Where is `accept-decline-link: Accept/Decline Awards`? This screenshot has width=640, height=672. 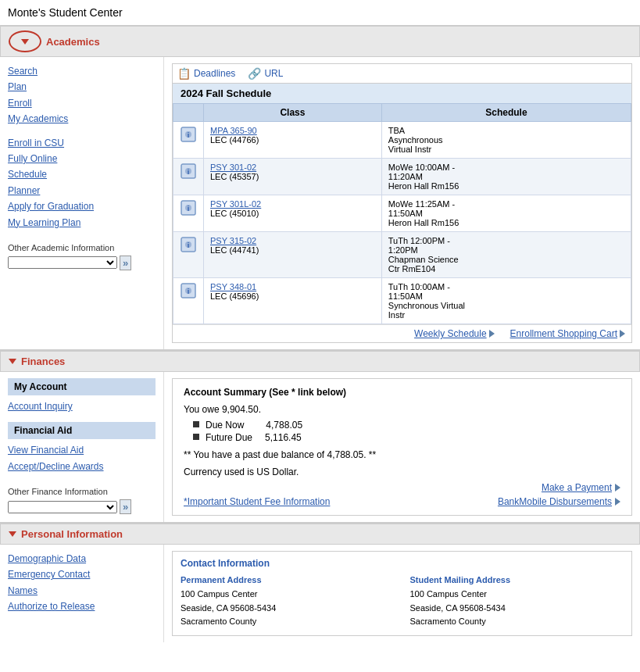
accept-decline-link: Accept/Decline Awards is located at coordinates (81, 466).